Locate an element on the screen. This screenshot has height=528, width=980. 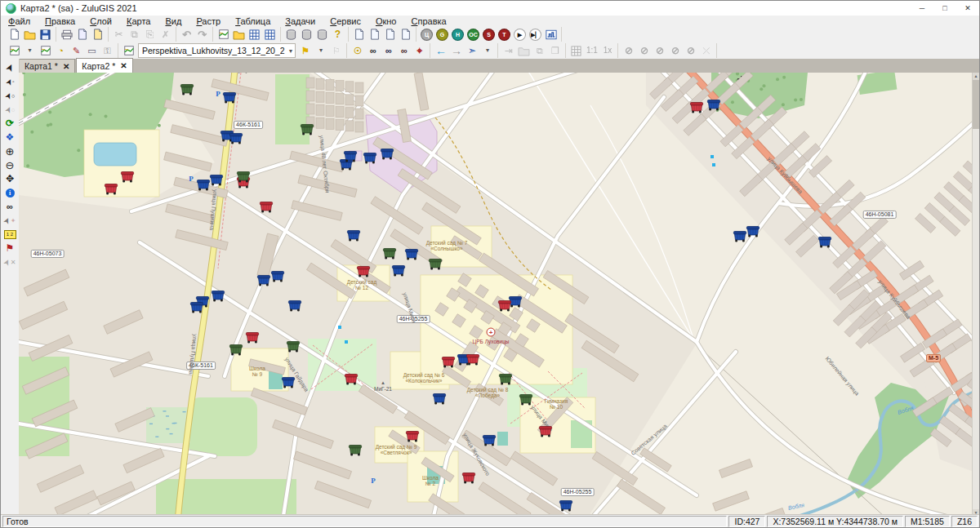
mode-faces-button: ❒ is located at coordinates (555, 51).